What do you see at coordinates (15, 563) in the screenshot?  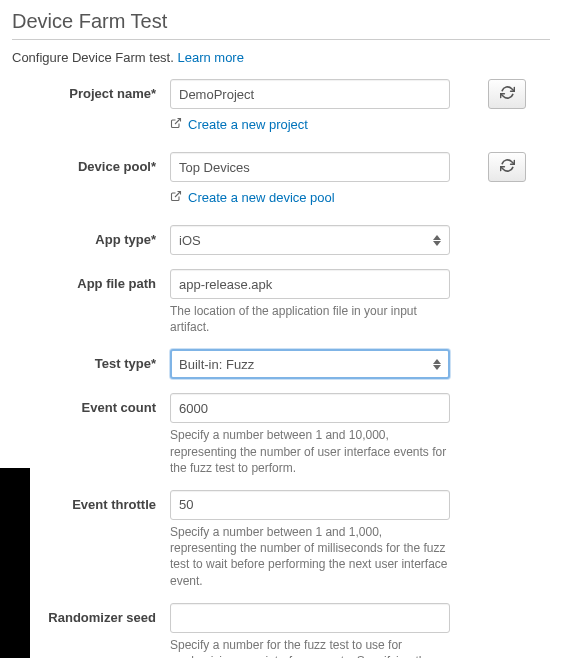 I see `decorative-strip` at bounding box center [15, 563].